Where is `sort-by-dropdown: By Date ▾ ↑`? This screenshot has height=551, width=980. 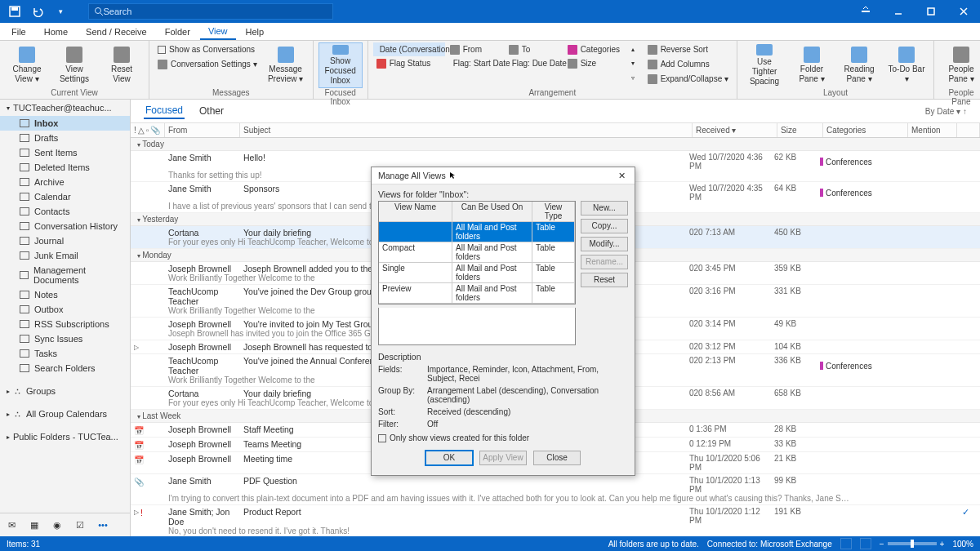 sort-by-dropdown: By Date ▾ ↑ is located at coordinates (946, 111).